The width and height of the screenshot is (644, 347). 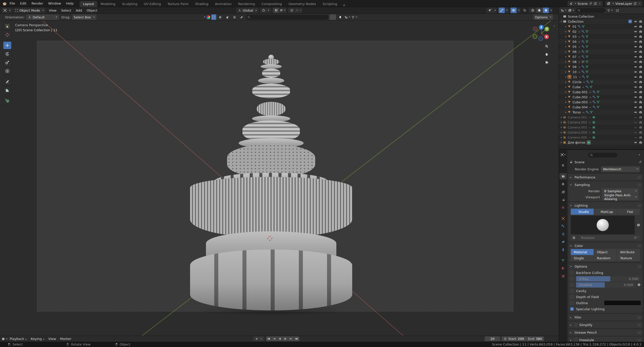 I want to click on outliner-row-11: ▸11, so click(x=601, y=77).